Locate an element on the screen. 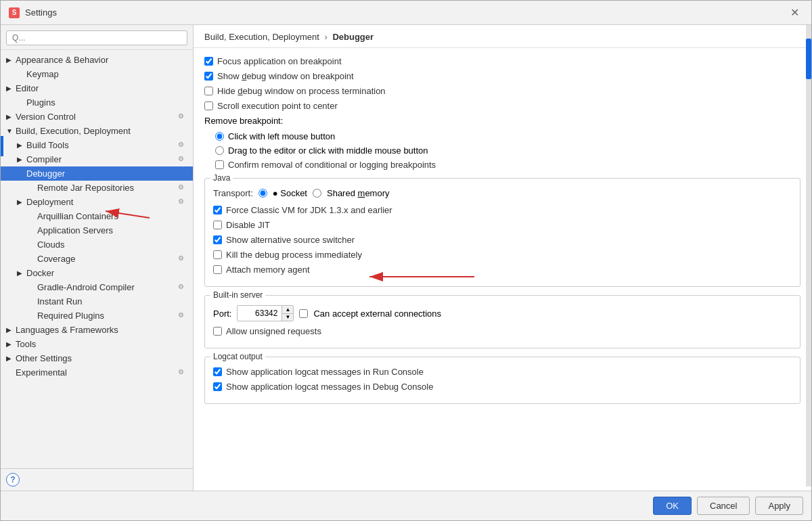  attach-memory-checkbox is located at coordinates (218, 269).